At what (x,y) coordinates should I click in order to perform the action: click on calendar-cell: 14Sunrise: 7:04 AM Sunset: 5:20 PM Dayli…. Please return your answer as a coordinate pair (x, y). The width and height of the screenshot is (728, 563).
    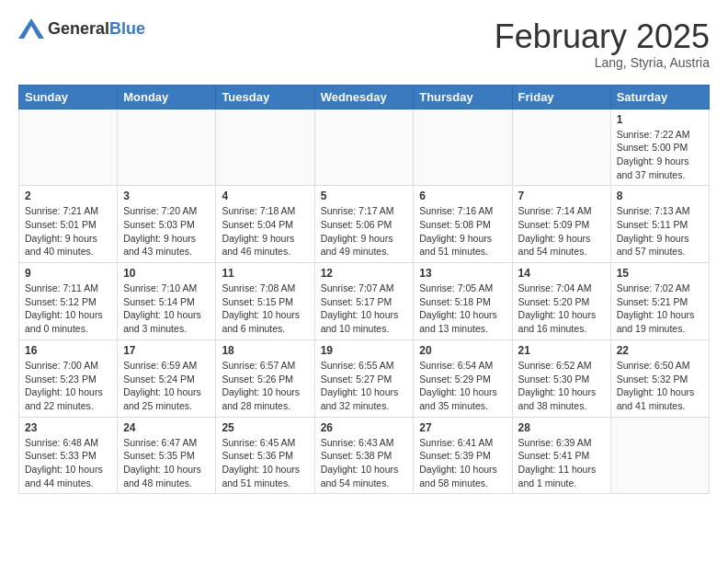
    Looking at the image, I should click on (561, 302).